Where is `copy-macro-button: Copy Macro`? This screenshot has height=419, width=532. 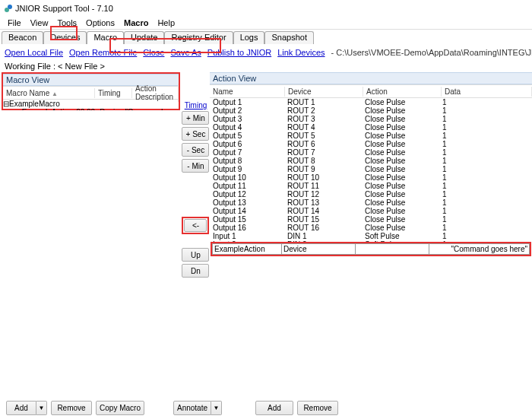
copy-macro-button: Copy Macro is located at coordinates (120, 408).